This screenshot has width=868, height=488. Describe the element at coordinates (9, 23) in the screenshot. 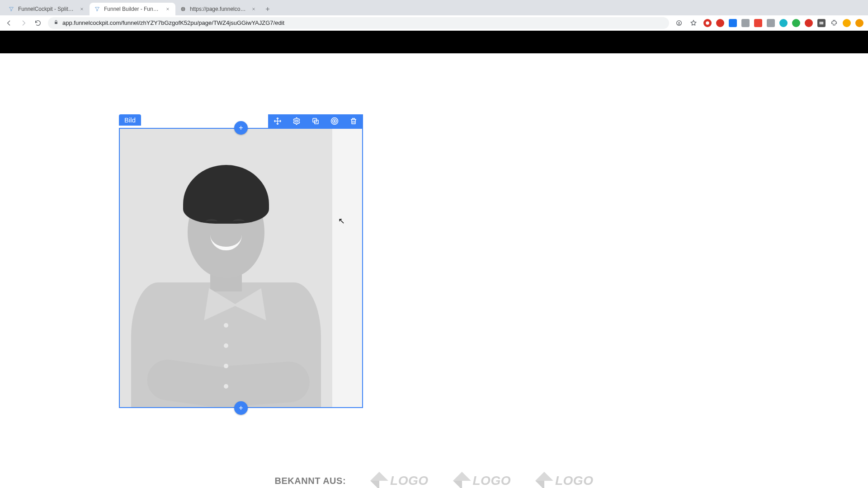

I see `nav-back-button` at that location.